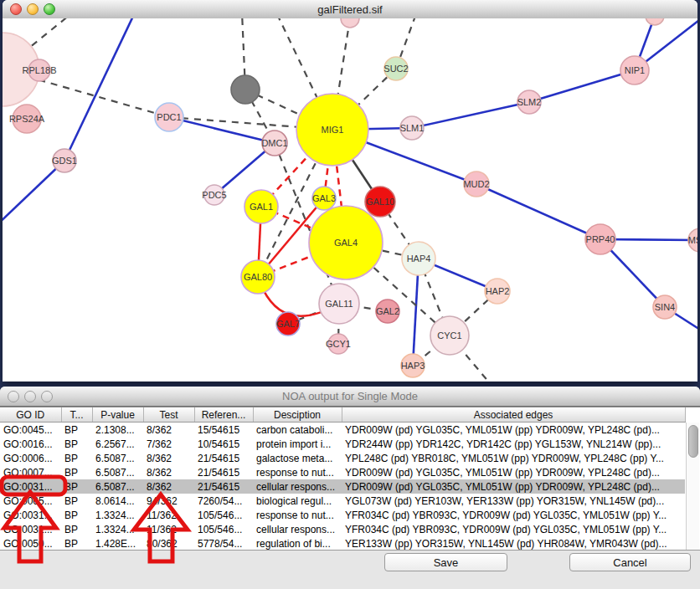 Image resolution: width=700 pixels, height=589 pixels. Describe the element at coordinates (49, 9) in the screenshot. I see `zoom-button` at that location.